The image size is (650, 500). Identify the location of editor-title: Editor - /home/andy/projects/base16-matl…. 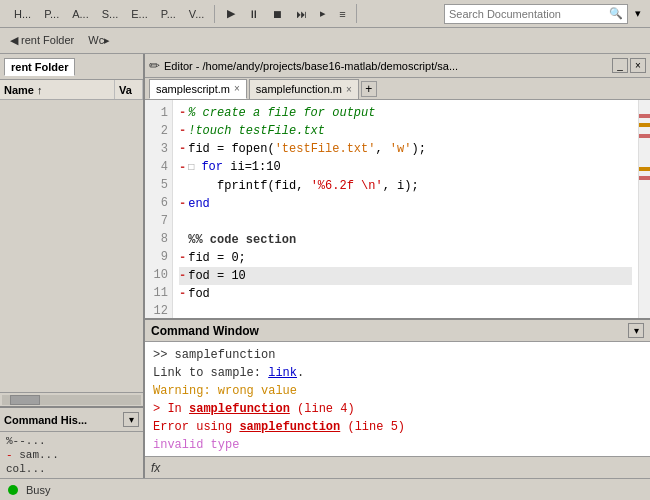
(386, 66).